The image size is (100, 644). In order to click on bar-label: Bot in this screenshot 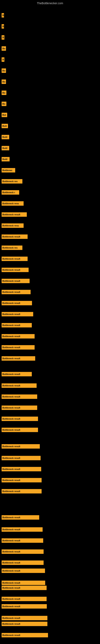, I will do `click(4, 115)`.